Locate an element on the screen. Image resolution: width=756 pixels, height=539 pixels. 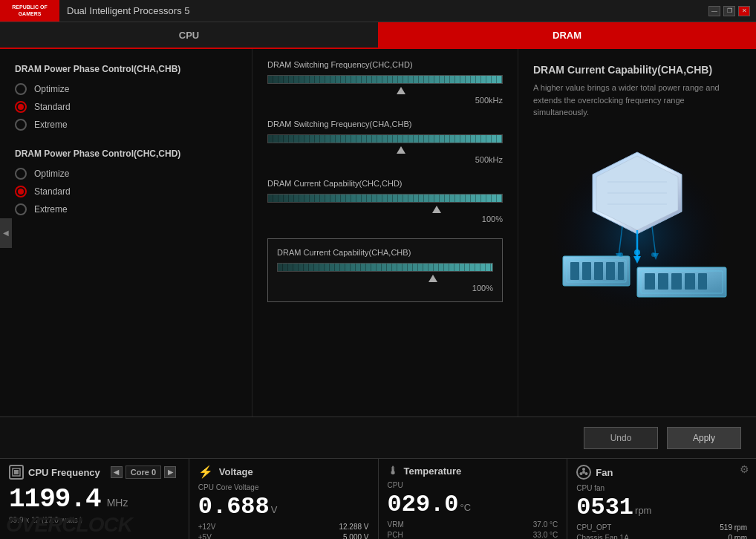
core-label: Core 0 is located at coordinates (143, 472).